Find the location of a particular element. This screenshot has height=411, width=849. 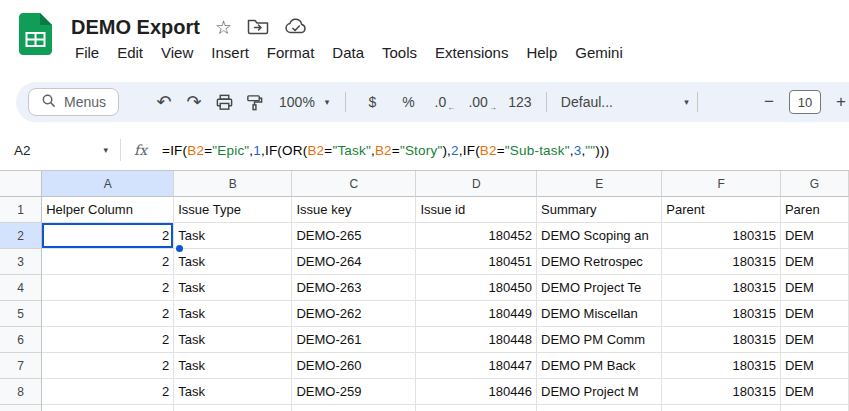

format-currency-button: $ is located at coordinates (372, 102).